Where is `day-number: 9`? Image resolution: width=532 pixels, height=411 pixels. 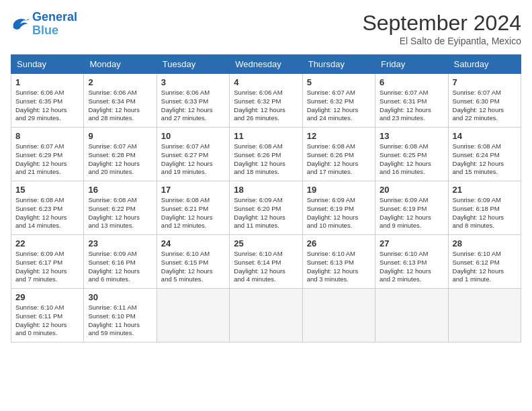
day-number: 9 is located at coordinates (120, 136).